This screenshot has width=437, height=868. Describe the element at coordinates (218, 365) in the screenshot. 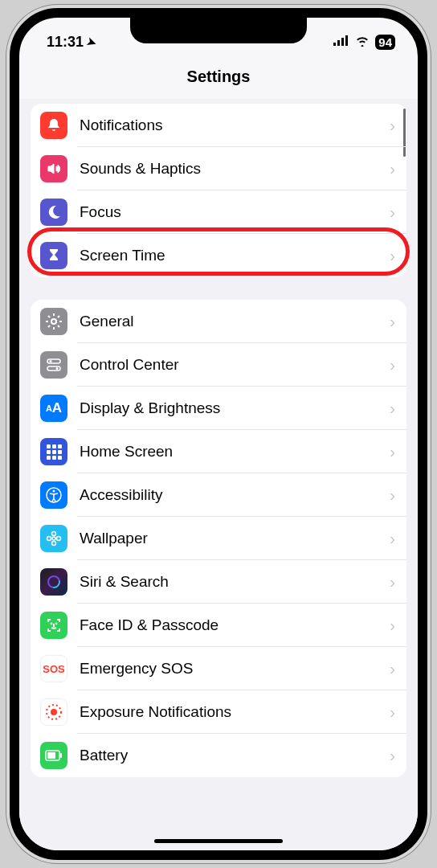

I see `row-control-center: Control Center ›` at that location.